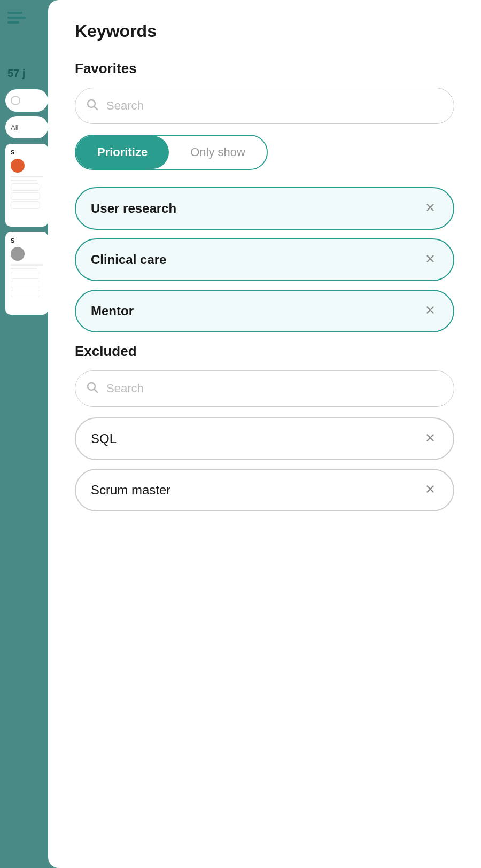  What do you see at coordinates (430, 208) in the screenshot?
I see `remove-user-research-btn` at bounding box center [430, 208].